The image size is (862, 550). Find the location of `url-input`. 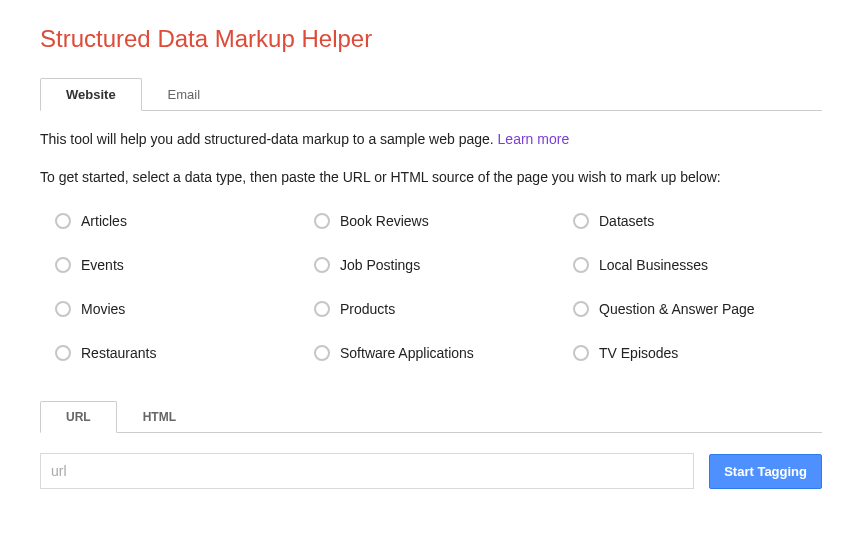

url-input is located at coordinates (367, 471).